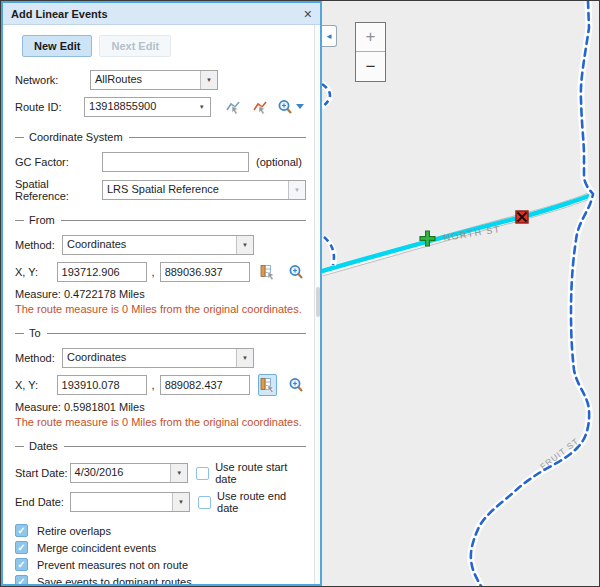  Describe the element at coordinates (42, 473) in the screenshot. I see `start-date-label: Start Date:` at that location.